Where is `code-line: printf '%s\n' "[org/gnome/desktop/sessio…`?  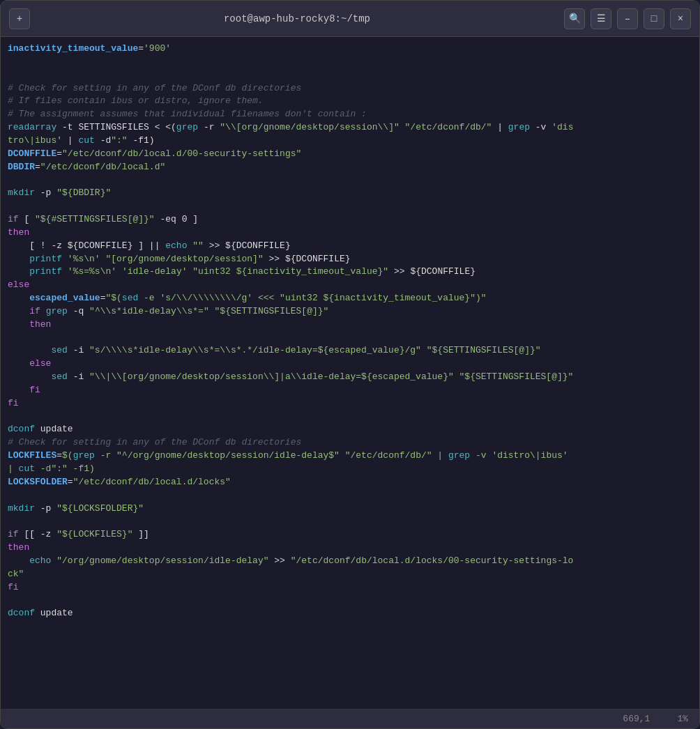
code-line: printf '%s\n' "[org/gnome/desktop/sessio… is located at coordinates (350, 259).